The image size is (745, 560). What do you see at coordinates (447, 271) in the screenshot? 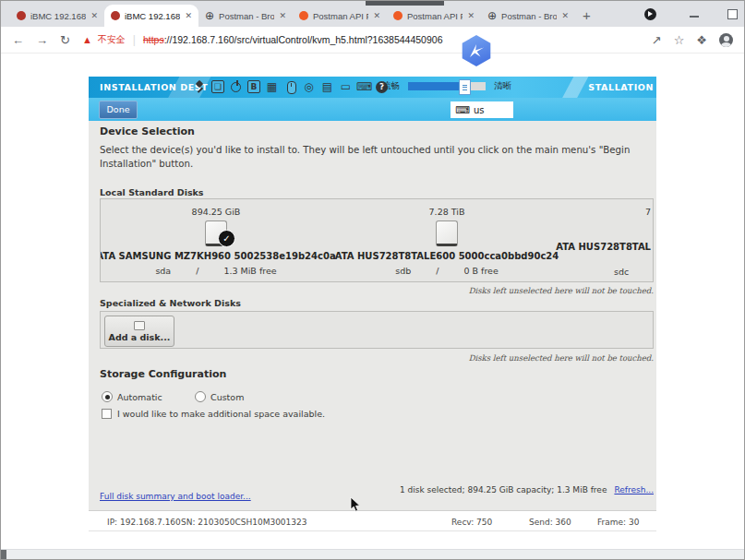
I see `disk-details: sdb / 0 B free` at bounding box center [447, 271].